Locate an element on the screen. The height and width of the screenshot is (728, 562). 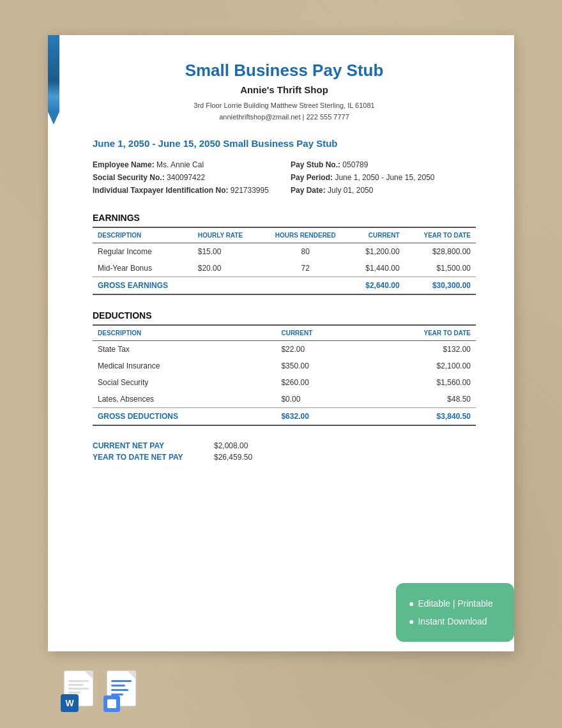
current-net-pay-label: CURRENT NET PAY is located at coordinates (144, 446).